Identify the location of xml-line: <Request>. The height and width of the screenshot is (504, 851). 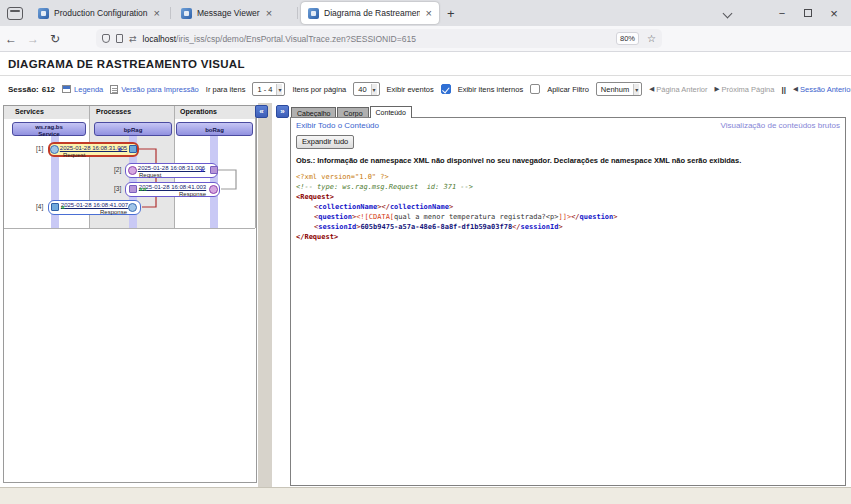
(568, 197).